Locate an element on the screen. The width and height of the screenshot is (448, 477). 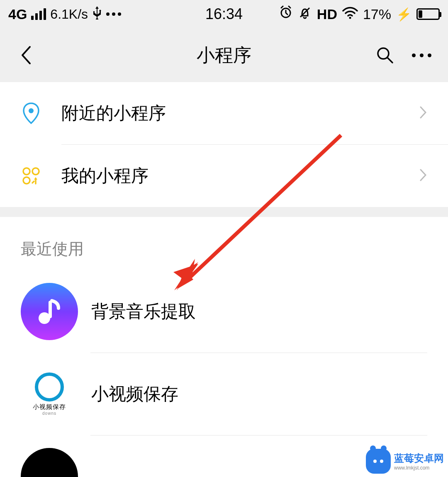
location-pin-icon is located at coordinates (31, 113).